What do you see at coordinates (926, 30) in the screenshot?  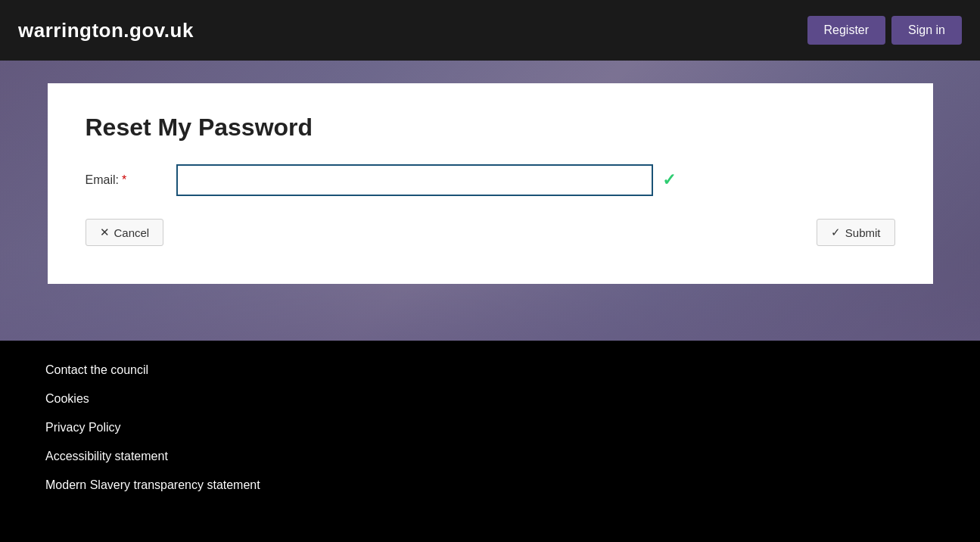 I see `signin-button: Sign in` at bounding box center [926, 30].